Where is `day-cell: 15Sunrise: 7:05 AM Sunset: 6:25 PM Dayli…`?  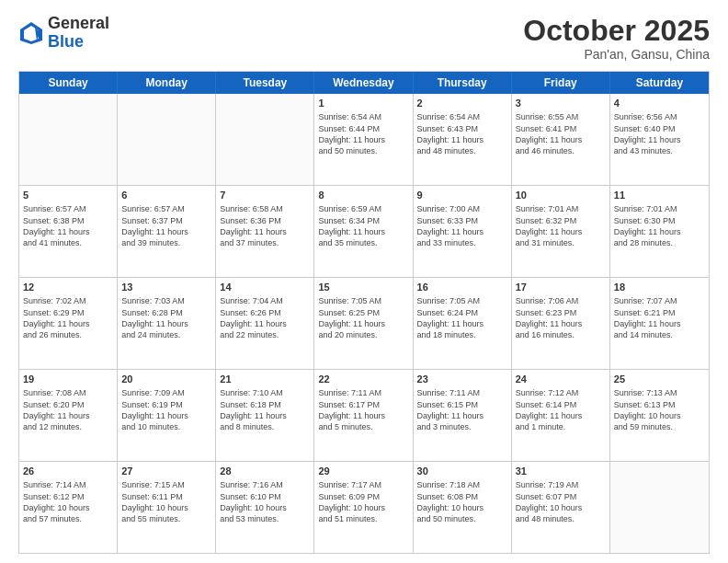
day-cell: 15Sunrise: 7:05 AM Sunset: 6:25 PM Dayli… is located at coordinates (364, 324).